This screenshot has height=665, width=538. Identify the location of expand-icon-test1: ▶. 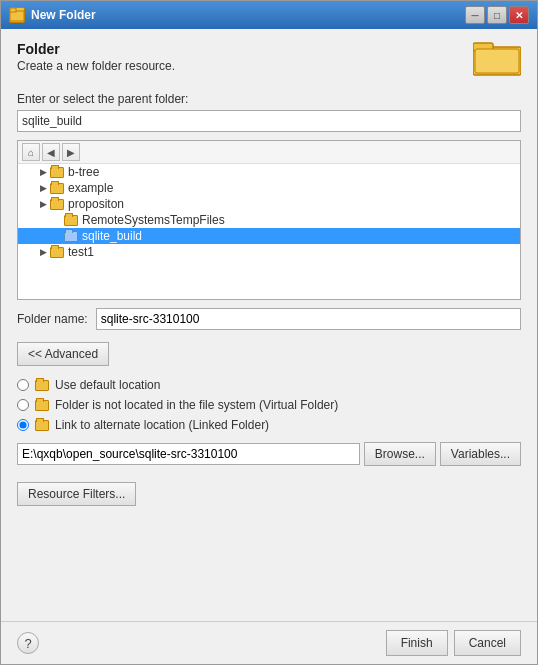
(43, 252).